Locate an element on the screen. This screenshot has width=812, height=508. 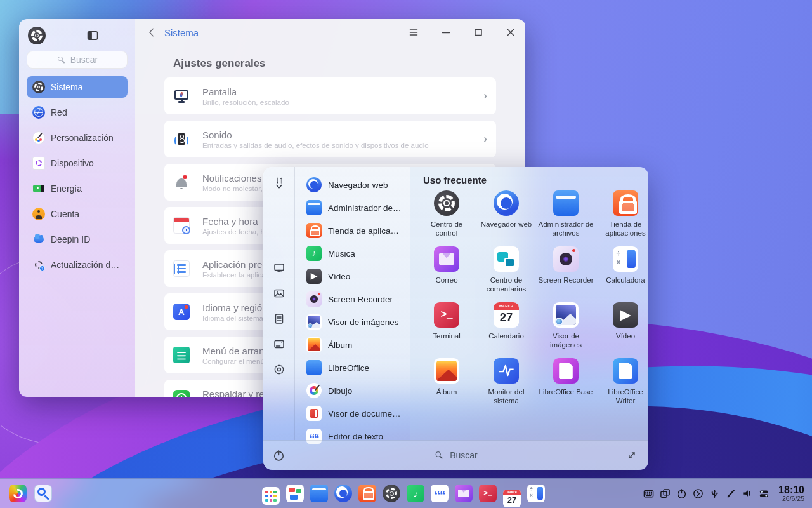
dock-browser is located at coordinates (343, 496).